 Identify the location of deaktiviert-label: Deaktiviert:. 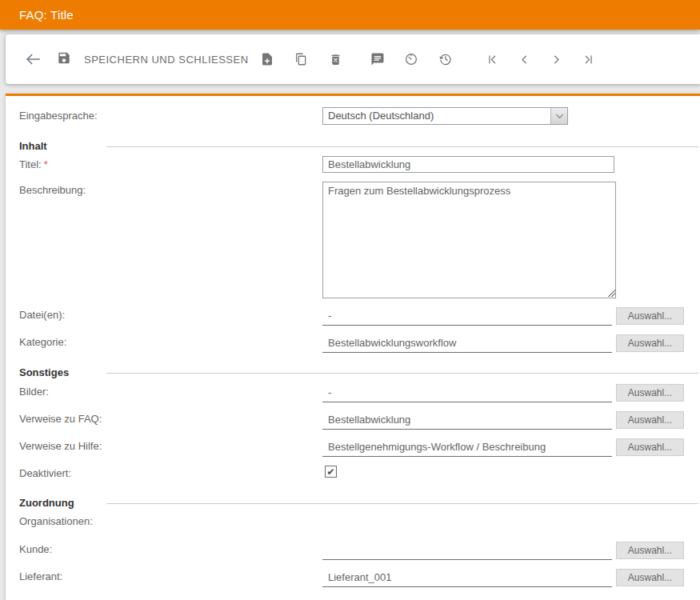
(45, 474).